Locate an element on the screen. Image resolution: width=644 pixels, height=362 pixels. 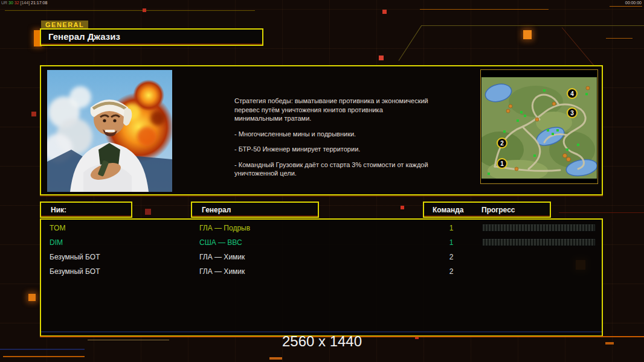
debug-segment: 32 is located at coordinates (18, 2).